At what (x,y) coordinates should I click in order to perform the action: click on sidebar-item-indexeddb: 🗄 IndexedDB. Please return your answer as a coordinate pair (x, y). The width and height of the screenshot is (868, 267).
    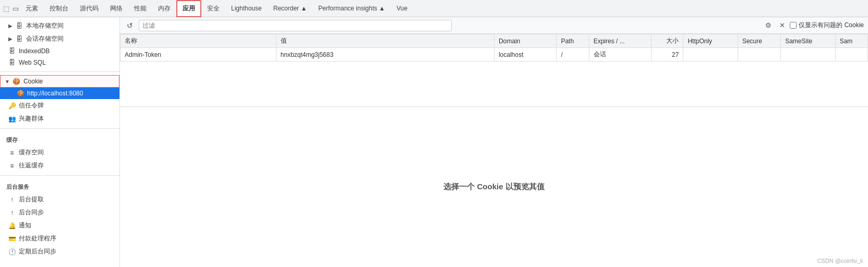
    Looking at the image, I should click on (59, 51).